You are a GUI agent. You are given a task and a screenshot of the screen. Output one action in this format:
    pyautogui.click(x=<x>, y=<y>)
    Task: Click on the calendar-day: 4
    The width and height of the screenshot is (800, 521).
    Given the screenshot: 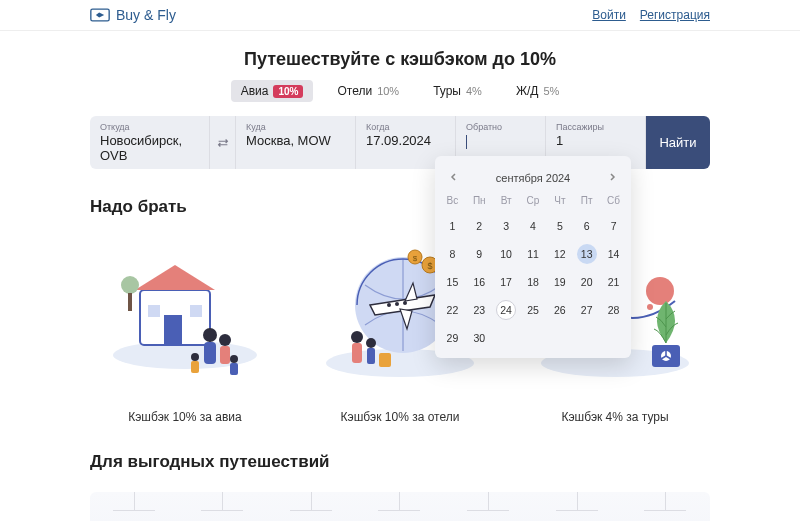 What is the action you would take?
    pyautogui.click(x=534, y=226)
    